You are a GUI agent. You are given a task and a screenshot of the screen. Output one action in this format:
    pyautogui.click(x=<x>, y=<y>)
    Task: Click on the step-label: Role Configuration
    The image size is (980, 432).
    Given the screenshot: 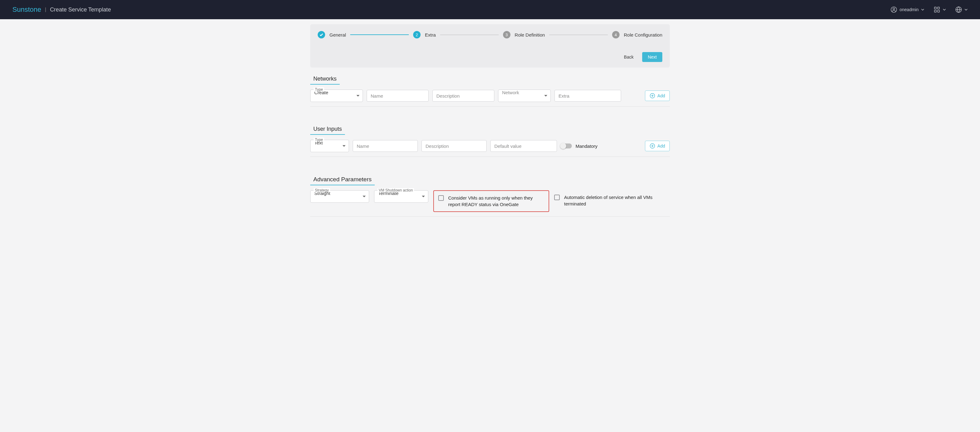 What is the action you would take?
    pyautogui.click(x=643, y=35)
    